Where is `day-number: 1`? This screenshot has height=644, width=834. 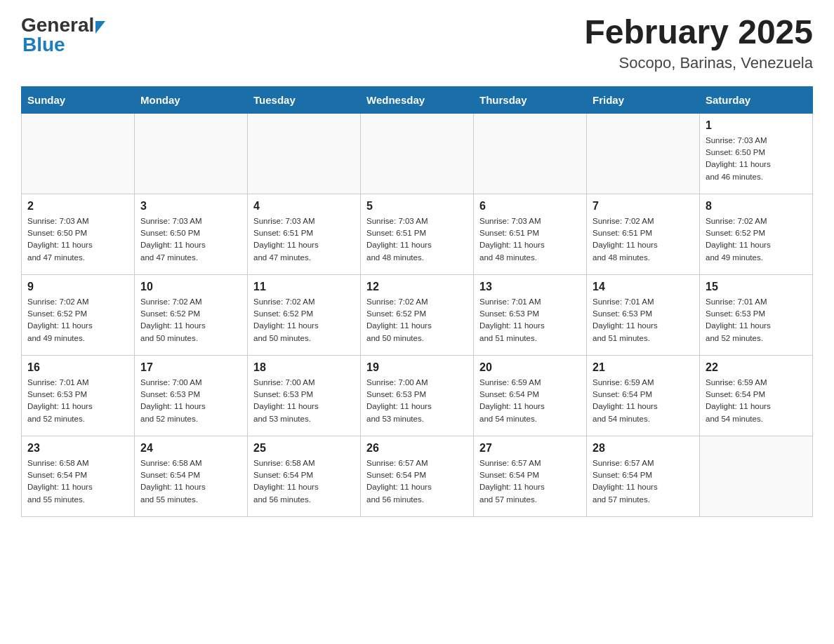
day-number: 1 is located at coordinates (756, 126).